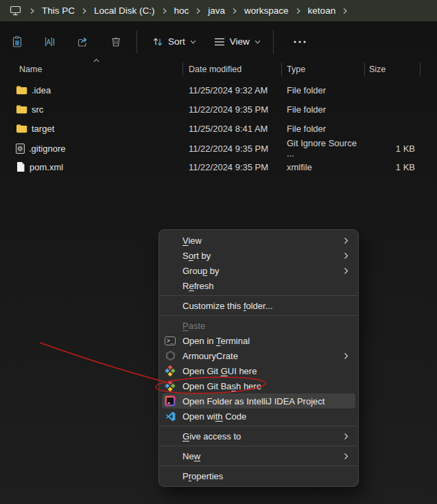  Describe the element at coordinates (125, 11) in the screenshot. I see `breadcrumb-local-disk-c: Local Disk (C:)` at that location.